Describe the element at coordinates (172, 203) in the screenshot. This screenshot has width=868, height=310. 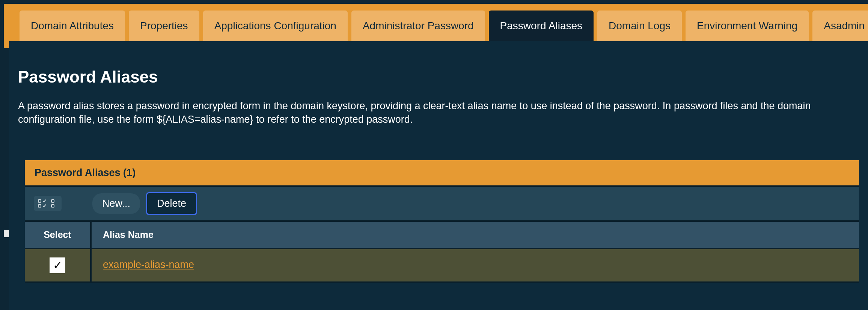
I see `delete-button: Delete` at that location.